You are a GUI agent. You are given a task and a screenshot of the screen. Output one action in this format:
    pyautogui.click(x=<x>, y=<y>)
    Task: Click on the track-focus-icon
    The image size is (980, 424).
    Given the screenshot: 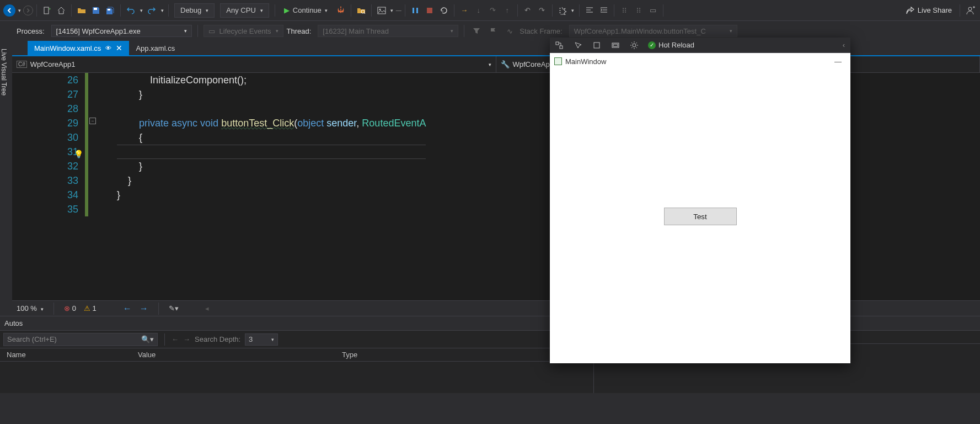 What is the action you would take?
    pyautogui.click(x=615, y=45)
    